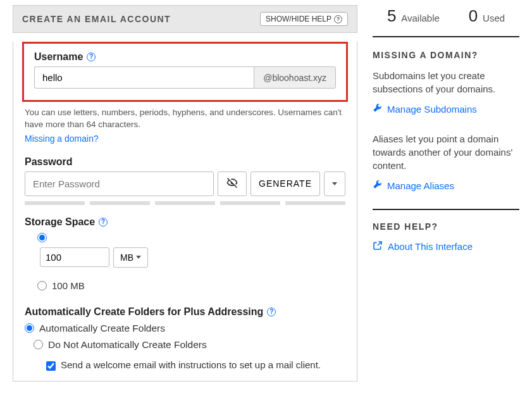 Image resolution: width=532 pixels, height=398 pixels. I want to click on storage-preset-radio, so click(42, 286).